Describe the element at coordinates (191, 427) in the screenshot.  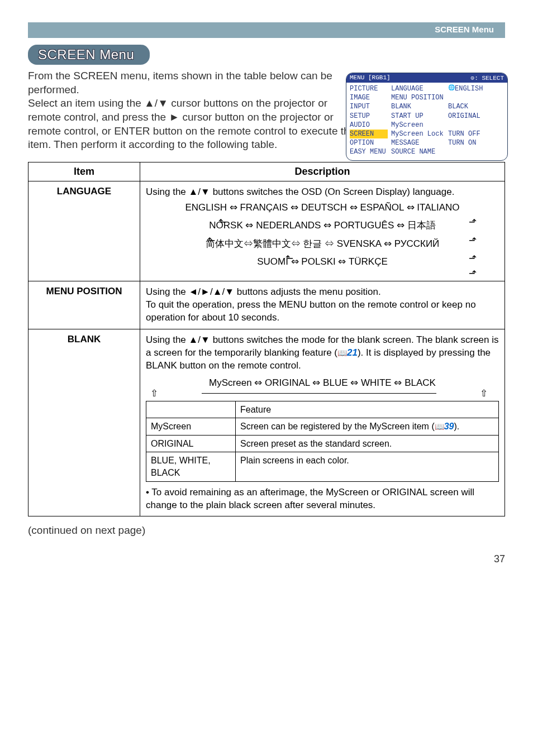
I see `inner-k-myscreen: MyScreen` at that location.